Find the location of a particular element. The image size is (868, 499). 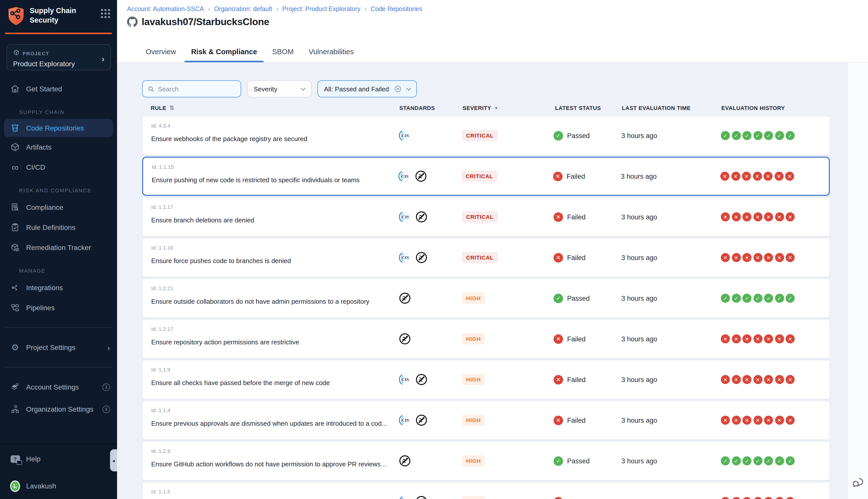

scrollbar-track is located at coordinates (857, 281).